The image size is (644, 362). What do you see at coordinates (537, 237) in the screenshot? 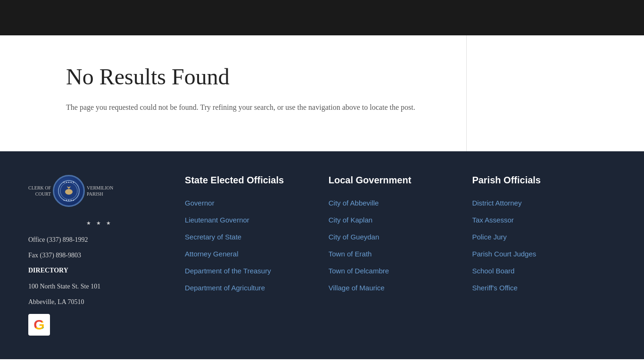
I see `list-item: Police Jury` at bounding box center [537, 237].